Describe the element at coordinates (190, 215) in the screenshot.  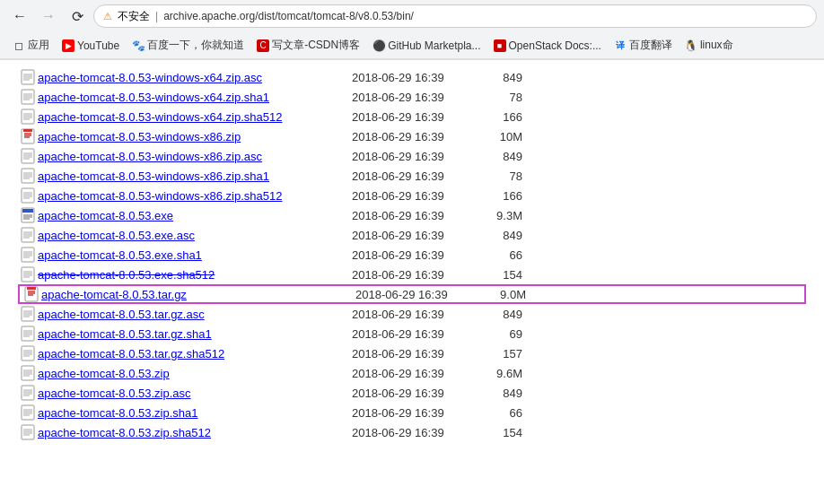
I see `file-link: apache-tomcat-8.0.53.exe` at that location.